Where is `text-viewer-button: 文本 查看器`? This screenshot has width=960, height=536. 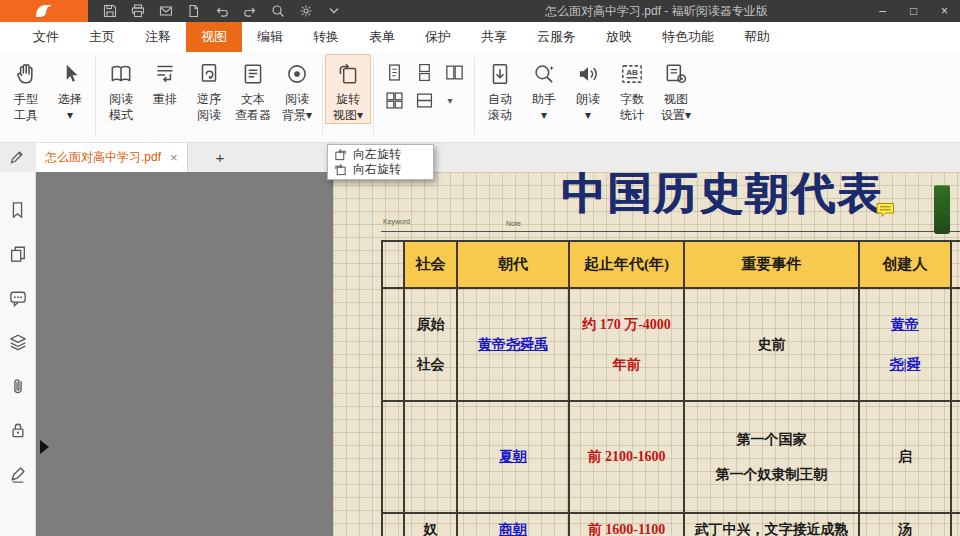
text-viewer-button: 文本 查看器 is located at coordinates (253, 89).